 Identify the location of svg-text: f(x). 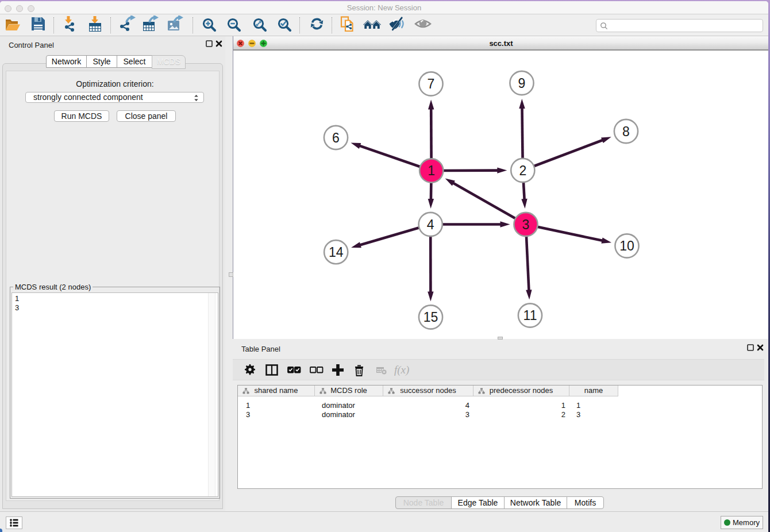
(402, 370).